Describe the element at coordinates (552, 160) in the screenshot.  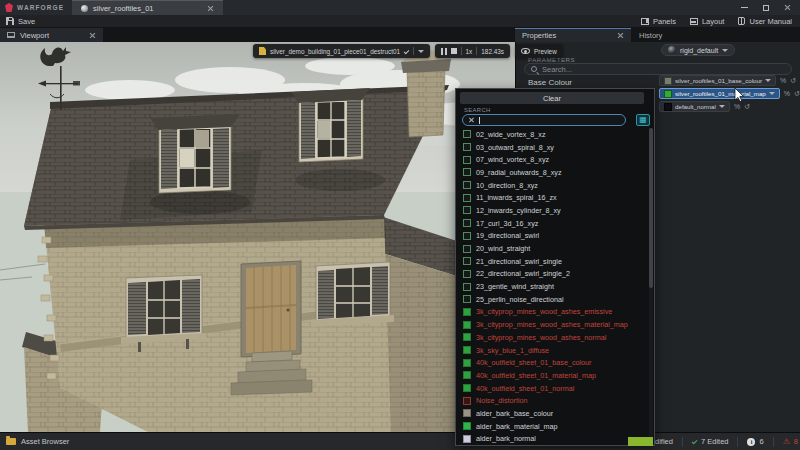
I see `texture-list-item: 07_wind_vortex_8_xyz` at that location.